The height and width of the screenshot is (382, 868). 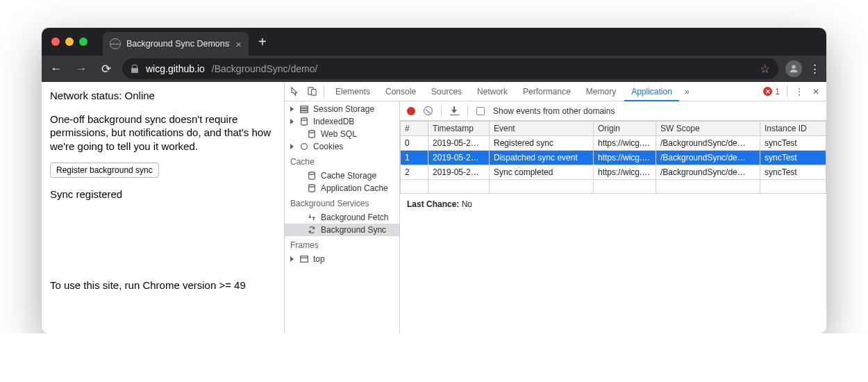 What do you see at coordinates (295, 92) in the screenshot?
I see `inspect-icon` at bounding box center [295, 92].